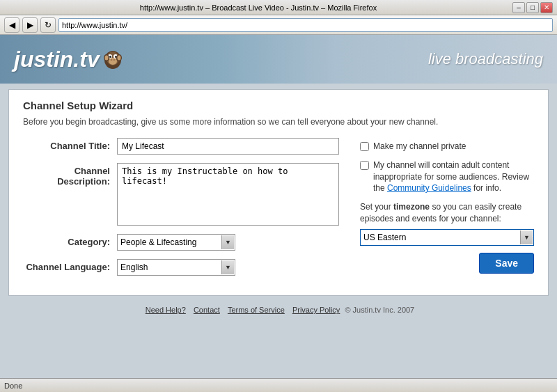 The image size is (557, 392). What do you see at coordinates (533, 8) in the screenshot?
I see `window-controls: – □ ✕` at bounding box center [533, 8].